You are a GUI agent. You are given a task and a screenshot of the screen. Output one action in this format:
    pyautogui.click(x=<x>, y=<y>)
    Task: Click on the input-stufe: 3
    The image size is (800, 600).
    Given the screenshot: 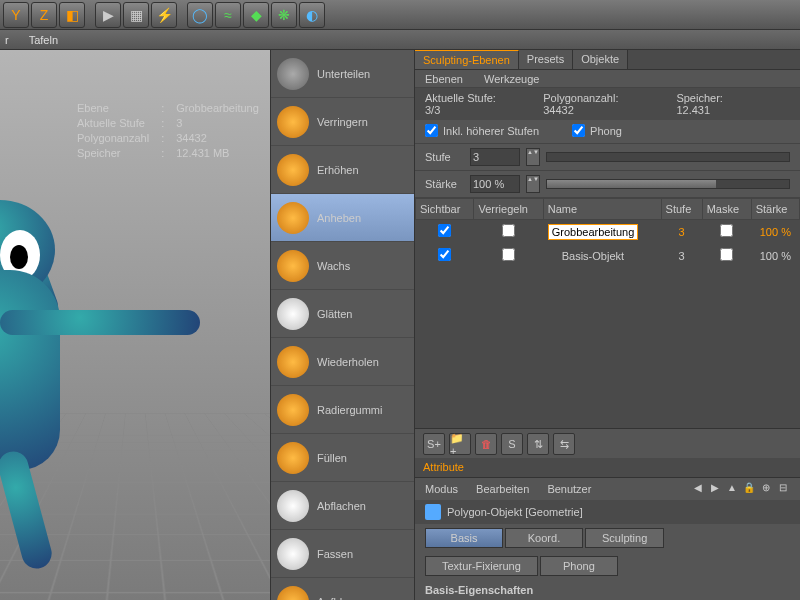 What is the action you would take?
    pyautogui.click(x=495, y=157)
    